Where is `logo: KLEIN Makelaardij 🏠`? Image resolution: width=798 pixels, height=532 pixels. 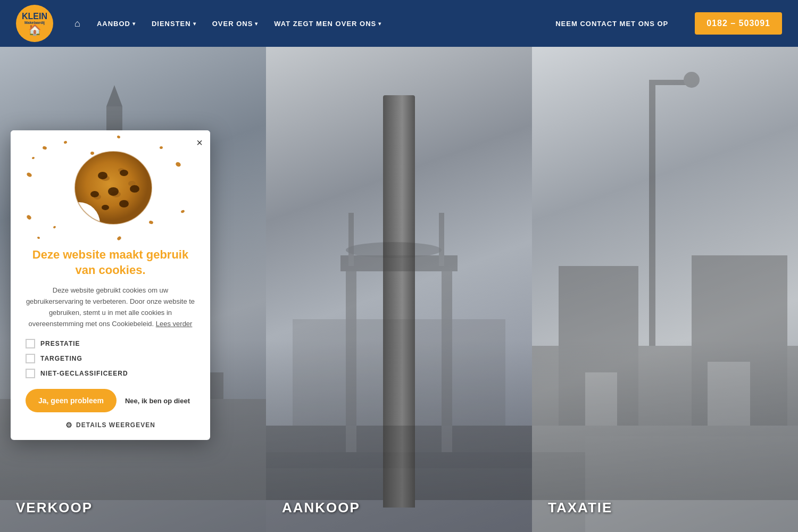 logo: KLEIN Makelaardij 🏠 is located at coordinates (35, 23).